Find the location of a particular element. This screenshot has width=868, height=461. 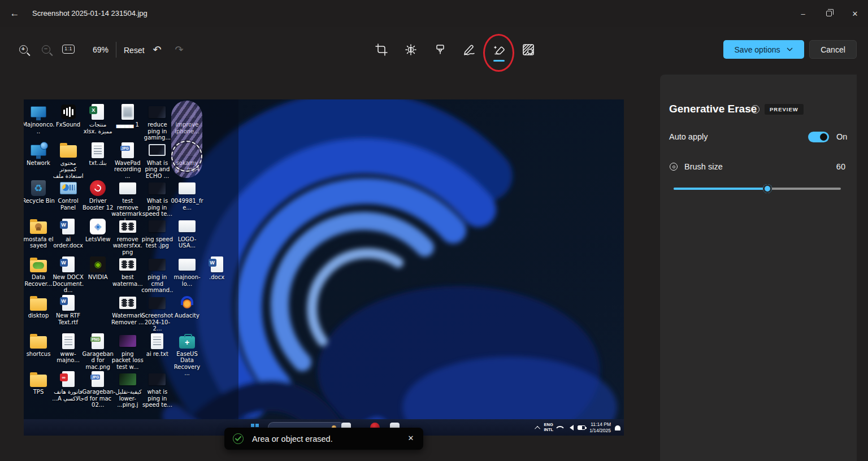

tool-filter-button is located at coordinates (440, 50).